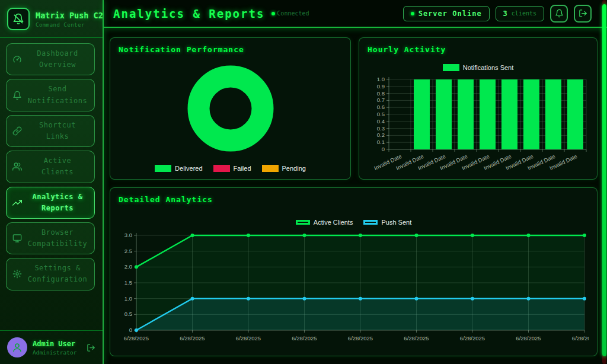 This screenshot has height=364, width=607. Describe the element at coordinates (381, 107) in the screenshot. I see `svg-text: 0.6` at that location.